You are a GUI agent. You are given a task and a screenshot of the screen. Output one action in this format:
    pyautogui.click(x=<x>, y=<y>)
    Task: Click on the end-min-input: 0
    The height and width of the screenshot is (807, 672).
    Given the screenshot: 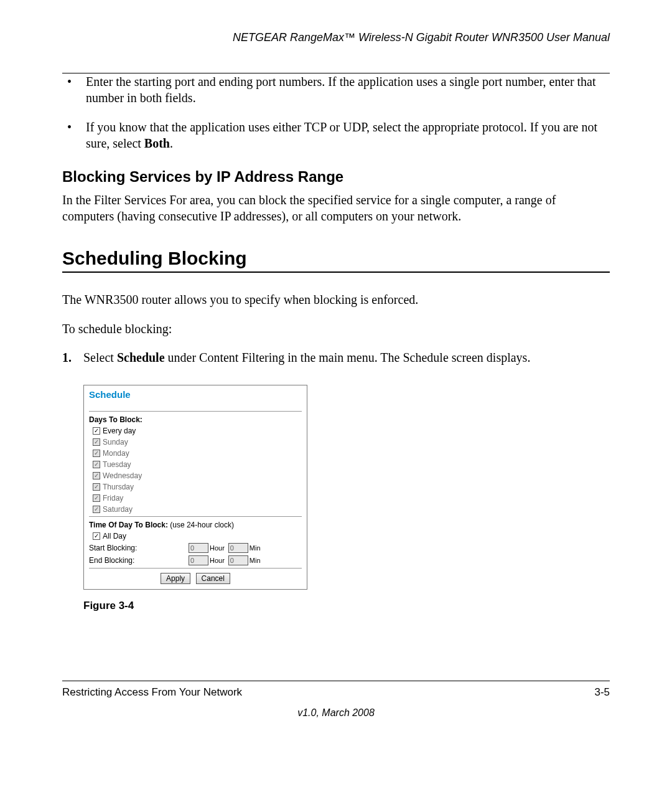 What is the action you would take?
    pyautogui.click(x=238, y=560)
    